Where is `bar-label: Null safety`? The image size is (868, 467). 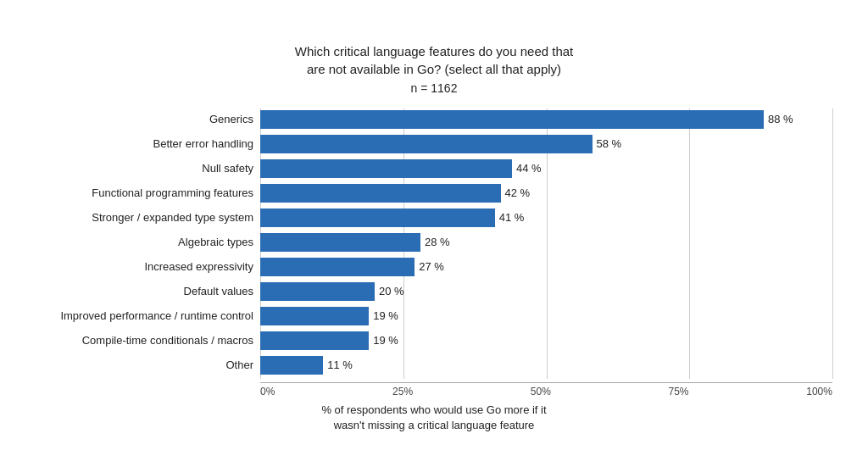 bar-label: Null safety is located at coordinates (147, 168).